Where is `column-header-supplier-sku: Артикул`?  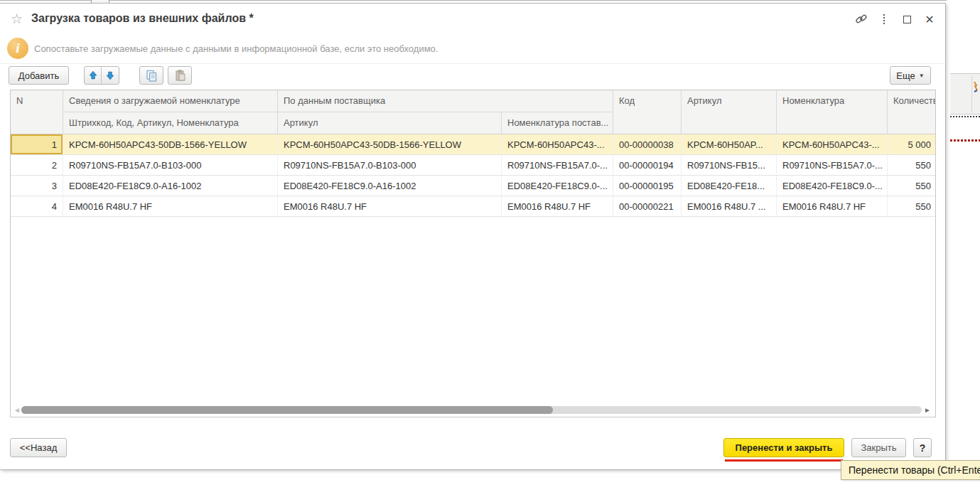
column-header-supplier-sku: Артикул is located at coordinates (389, 124).